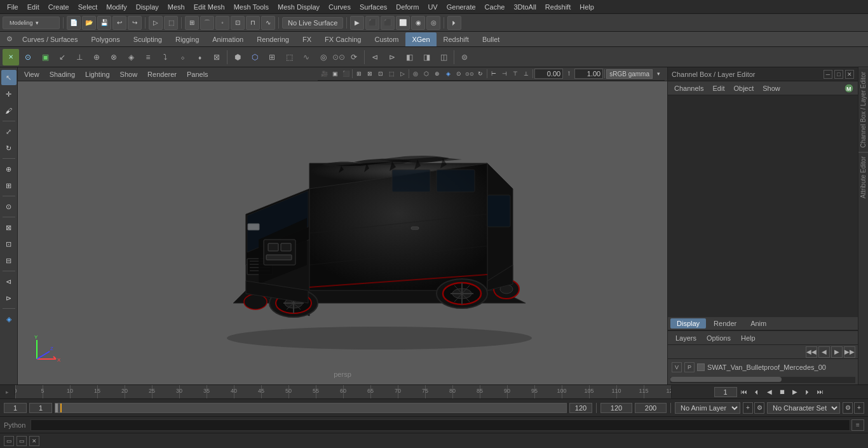  I want to click on menu-edit: Edit, so click(33, 7).